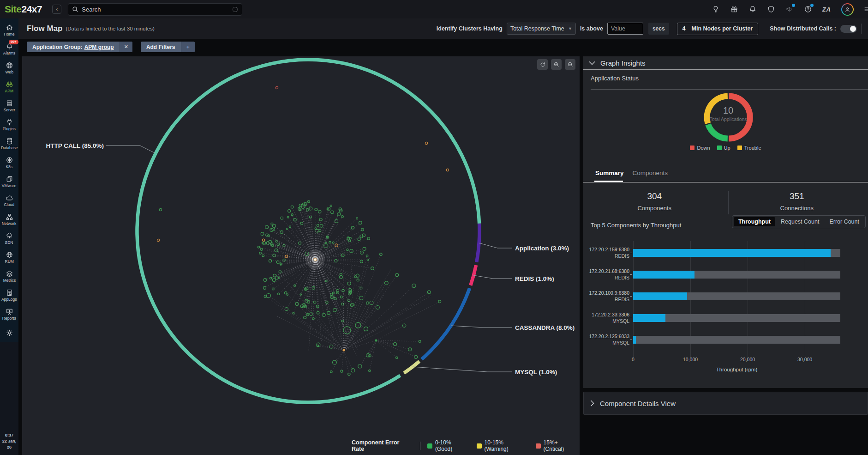 This screenshot has width=868, height=455. What do you see at coordinates (479, 446) in the screenshot?
I see `legend-color-swatch` at bounding box center [479, 446].